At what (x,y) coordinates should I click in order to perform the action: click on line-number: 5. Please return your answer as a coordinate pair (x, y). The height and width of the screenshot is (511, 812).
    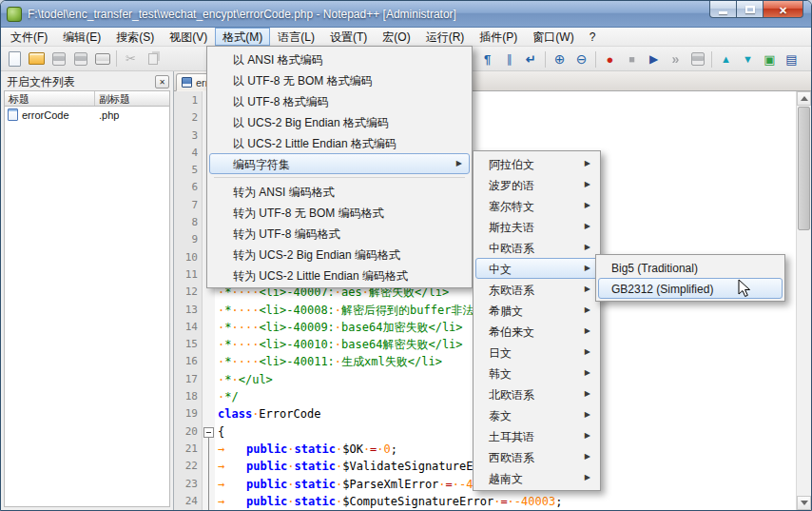
    Looking at the image, I should click on (186, 170).